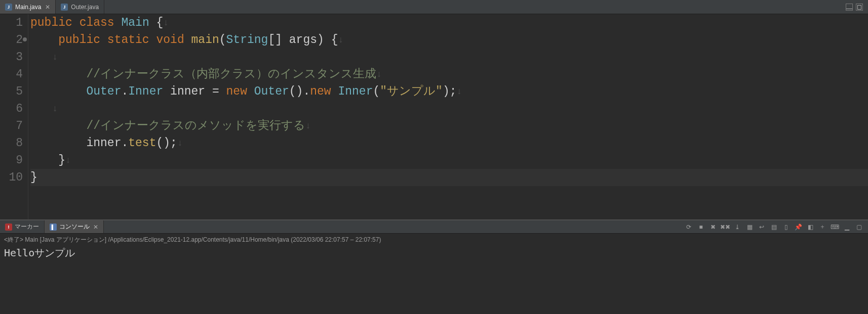  Describe the element at coordinates (798, 227) in the screenshot. I see `pin-icon: 📌` at that location.